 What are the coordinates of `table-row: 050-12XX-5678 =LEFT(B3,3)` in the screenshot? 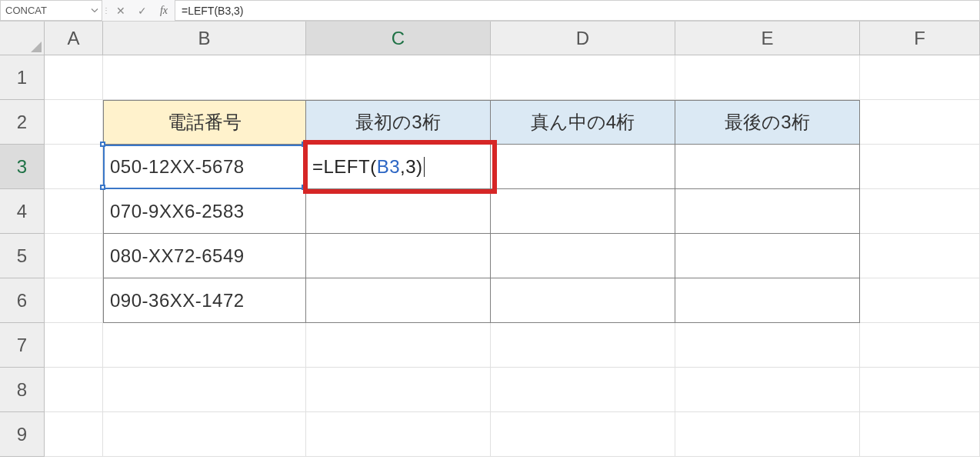 It's located at (512, 167).